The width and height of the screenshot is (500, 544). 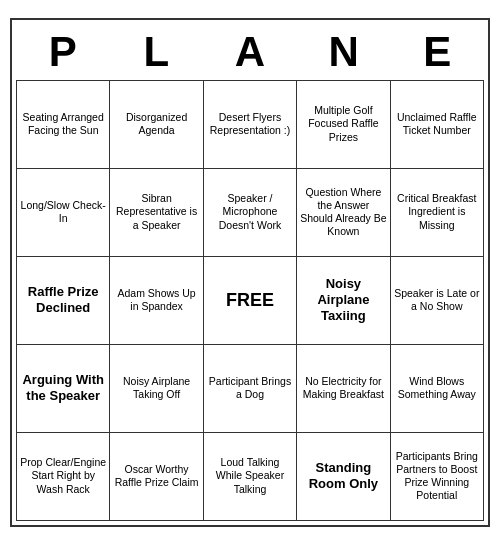 I want to click on bingo-cell-21: Oscar Worthy Raffle Prize Claim, so click(x=156, y=477).